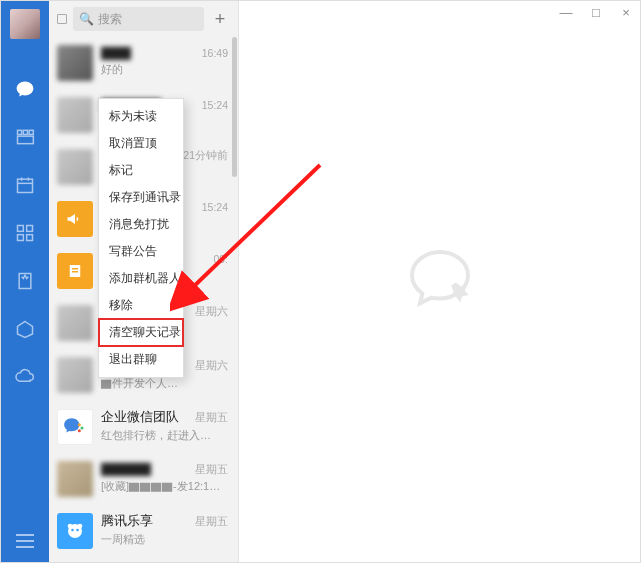 The image size is (641, 563). What do you see at coordinates (144, 63) in the screenshot?
I see `chat-item: ▇▇▇16:49 好的` at bounding box center [144, 63].